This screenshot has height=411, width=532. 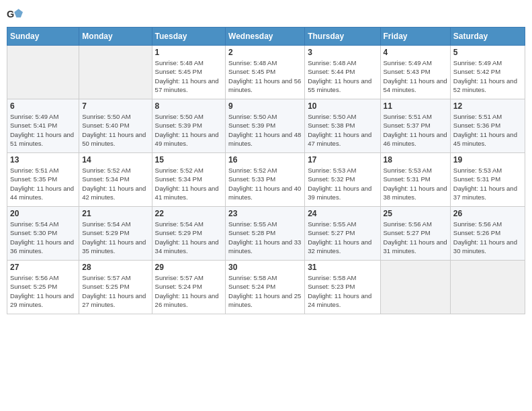 What do you see at coordinates (116, 160) in the screenshot?
I see `day-number: 14` at bounding box center [116, 160].